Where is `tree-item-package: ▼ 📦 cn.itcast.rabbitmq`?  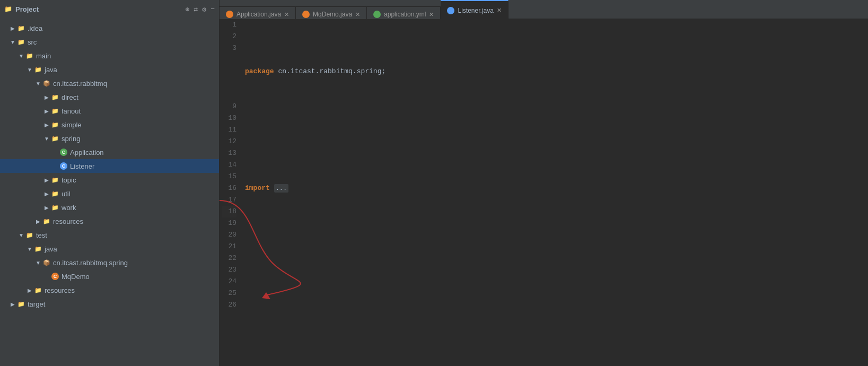 tree-item-package: ▼ 📦 cn.itcast.rabbitmq is located at coordinates (109, 83).